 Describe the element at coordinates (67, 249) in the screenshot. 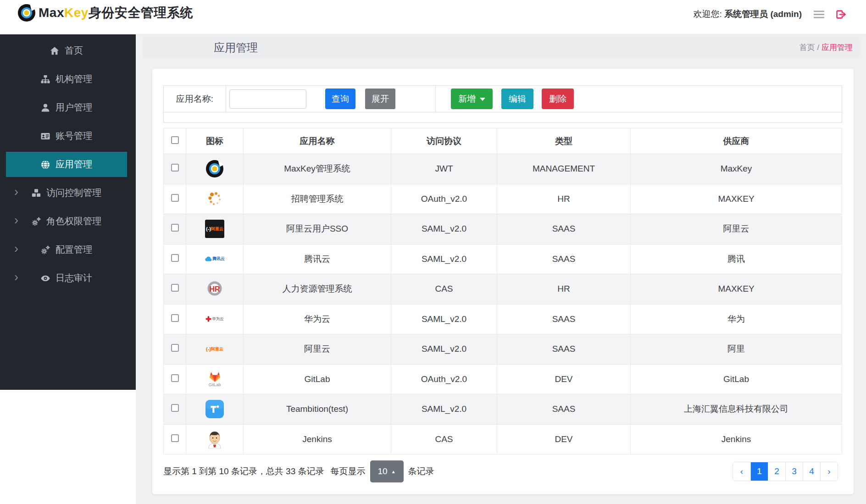

I see `sidebar-item-config: › 配置管理` at that location.